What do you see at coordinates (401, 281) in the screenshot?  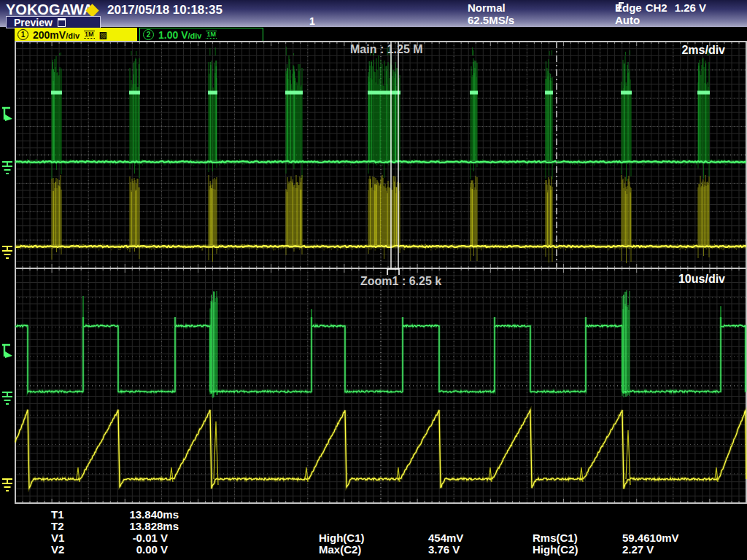 I see `zoom-window-label: Zoom1 : 6.25 k` at bounding box center [401, 281].